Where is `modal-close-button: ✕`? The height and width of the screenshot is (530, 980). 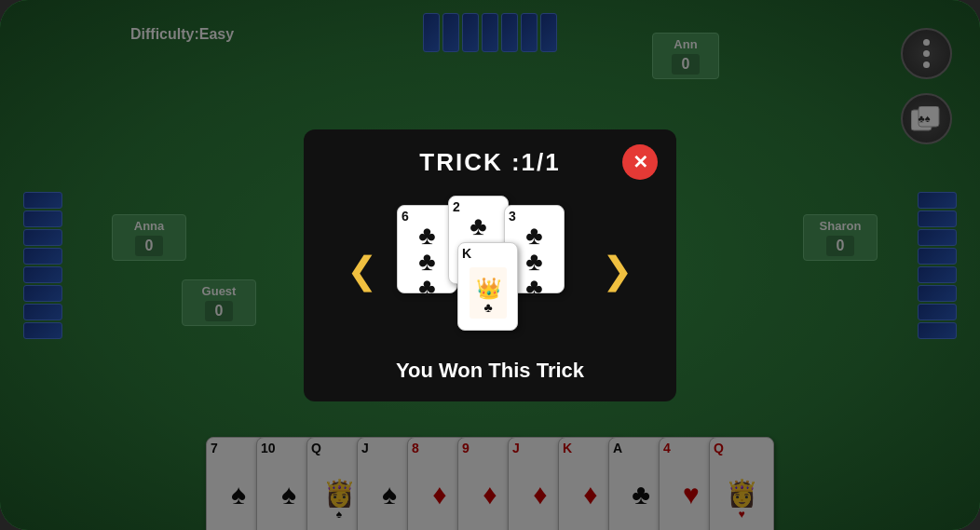 modal-close-button: ✕ is located at coordinates (640, 162).